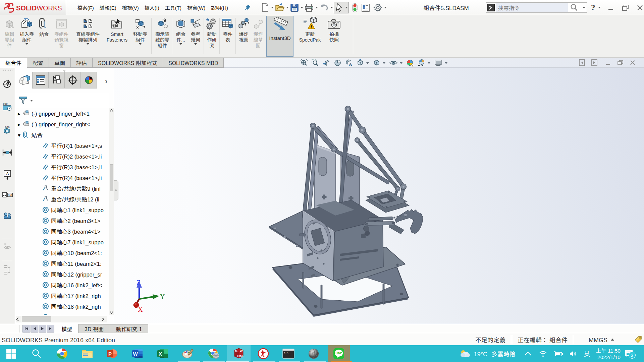 Image resolution: width=644 pixels, height=362 pixels. I want to click on menu-item: 檔案(F), so click(86, 7).